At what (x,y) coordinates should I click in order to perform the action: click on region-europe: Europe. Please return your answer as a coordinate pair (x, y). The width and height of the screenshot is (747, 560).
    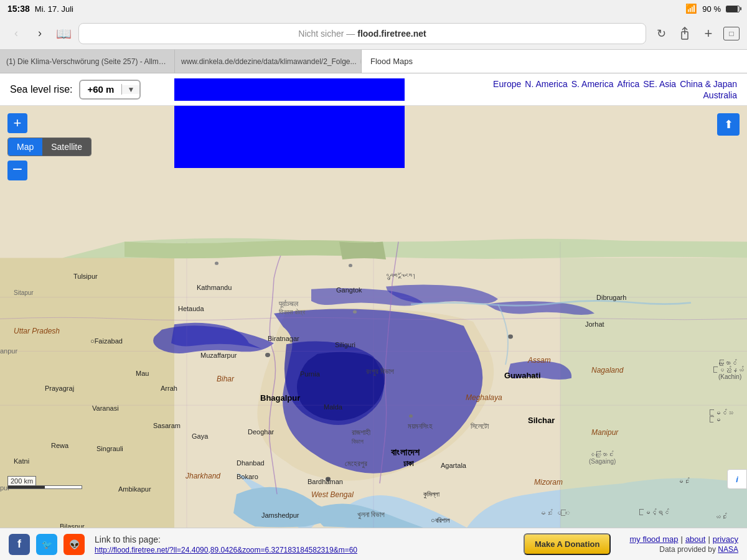
    Looking at the image, I should click on (507, 84).